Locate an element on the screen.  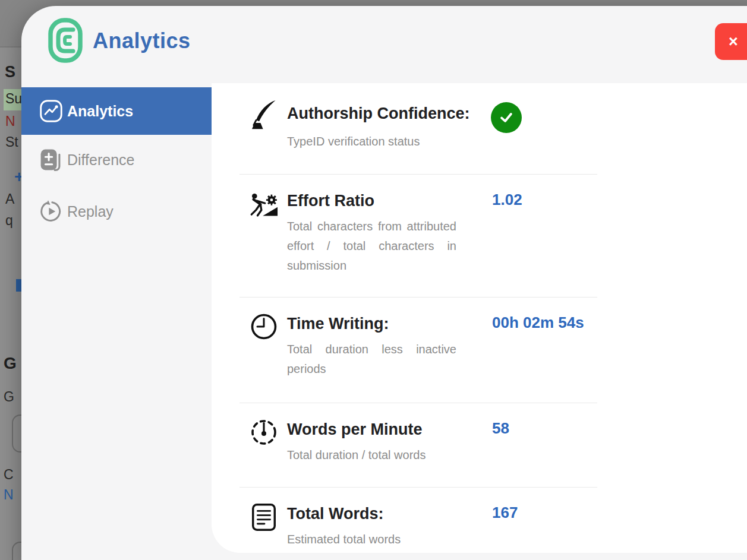
modal-header: Analytics × is located at coordinates (384, 45).